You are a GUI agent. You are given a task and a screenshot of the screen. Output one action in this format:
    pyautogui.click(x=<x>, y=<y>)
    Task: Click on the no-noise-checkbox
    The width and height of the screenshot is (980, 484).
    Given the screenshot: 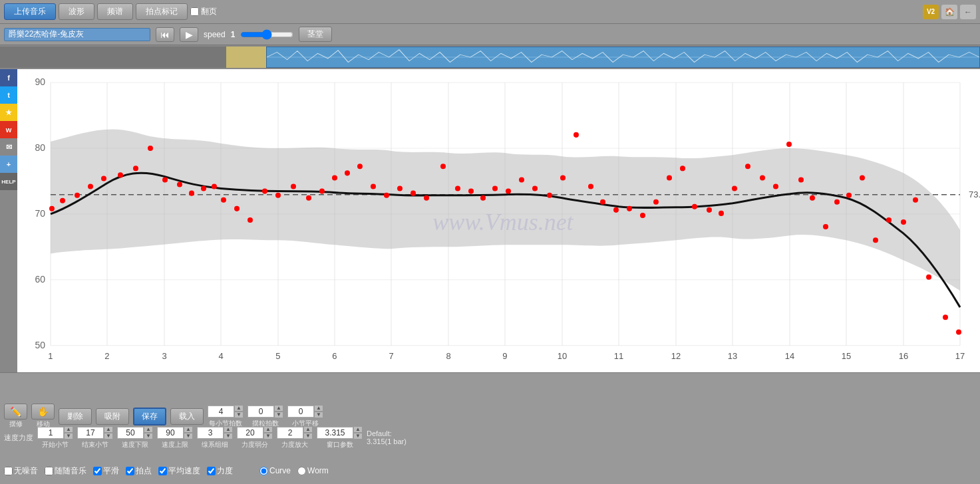 What is the action you would take?
    pyautogui.click(x=8, y=471)
    